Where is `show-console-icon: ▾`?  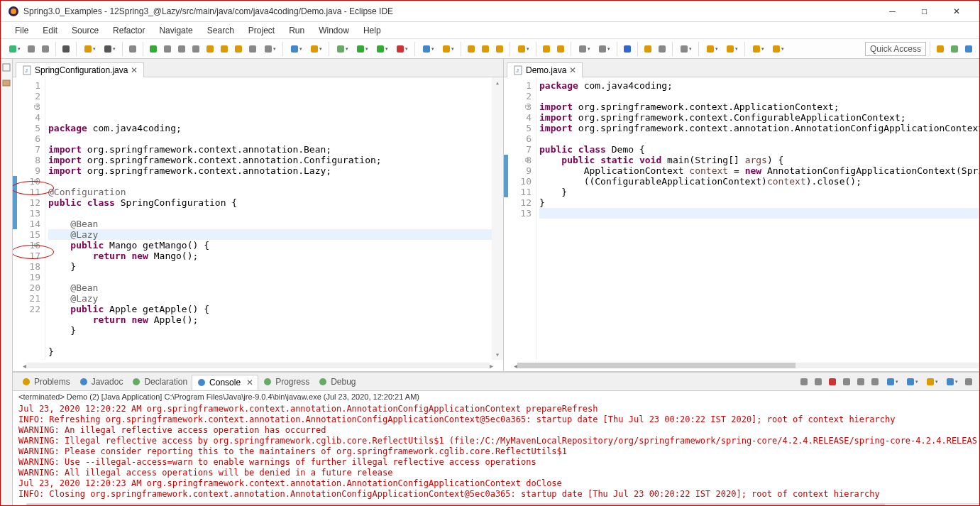 show-console-icon: ▾ is located at coordinates (892, 382).